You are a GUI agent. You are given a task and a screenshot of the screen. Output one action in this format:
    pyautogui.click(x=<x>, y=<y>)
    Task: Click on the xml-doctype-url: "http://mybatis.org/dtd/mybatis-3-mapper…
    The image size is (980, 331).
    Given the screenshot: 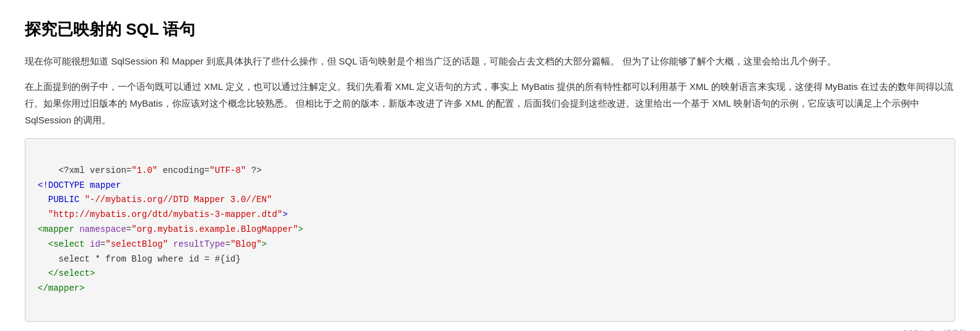 What is the action you would take?
    pyautogui.click(x=162, y=214)
    